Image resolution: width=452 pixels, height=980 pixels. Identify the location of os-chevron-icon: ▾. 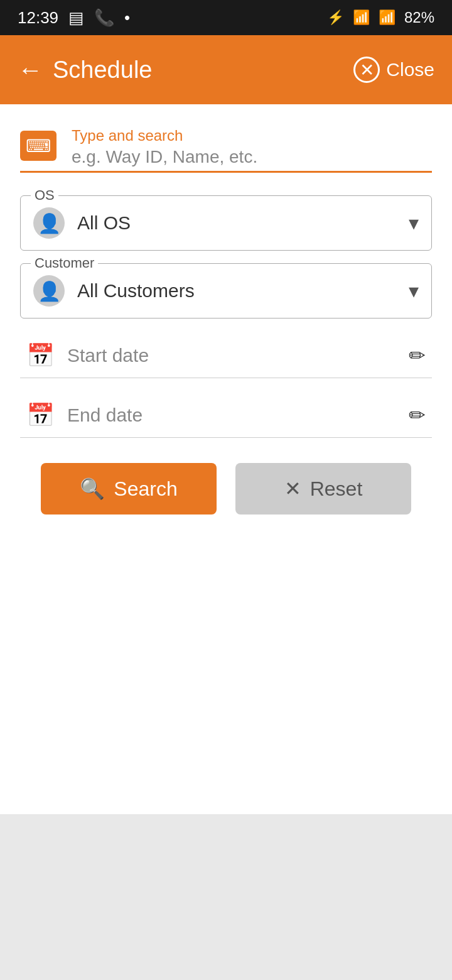
(414, 223).